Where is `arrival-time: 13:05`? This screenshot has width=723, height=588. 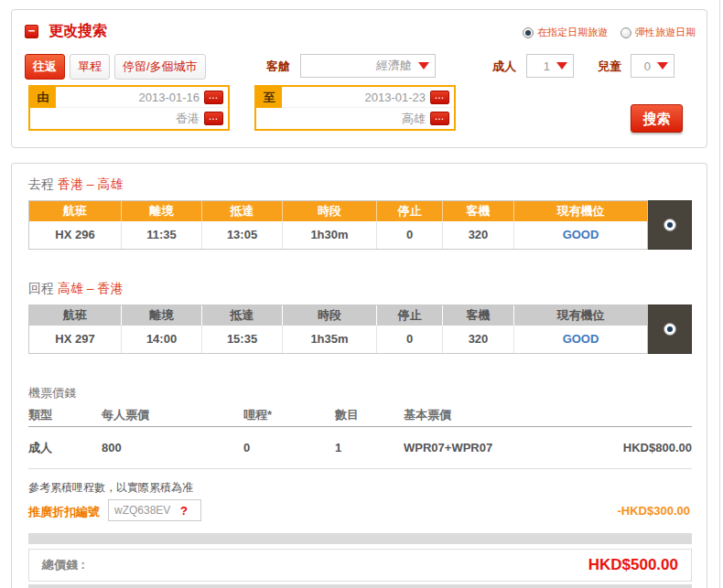
arrival-time: 13:05 is located at coordinates (242, 235).